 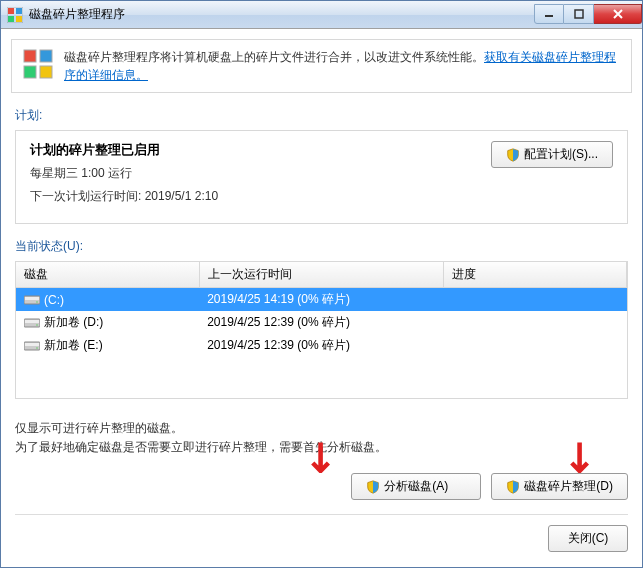 What do you see at coordinates (322, 448) in the screenshot?
I see `hint-line2: 为了最好地确定磁盘是否需要立即进行碎片整理，需要首先分析磁盘。` at bounding box center [322, 448].